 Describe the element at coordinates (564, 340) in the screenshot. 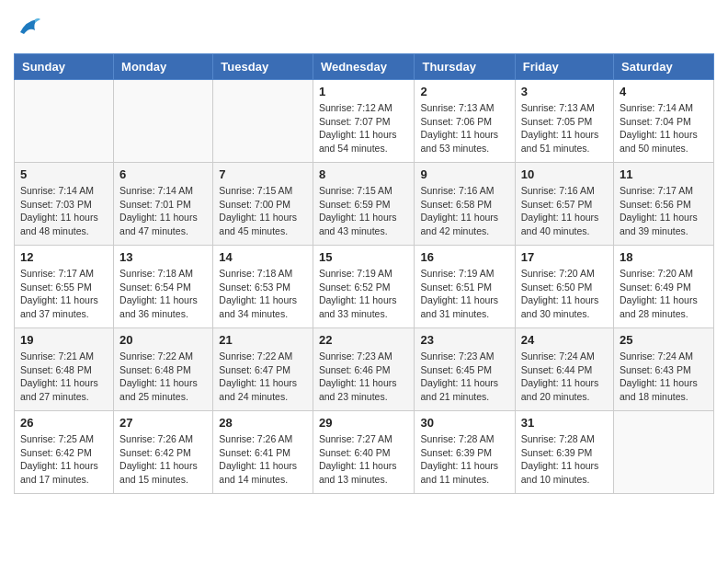

I see `day-number: 24` at that location.